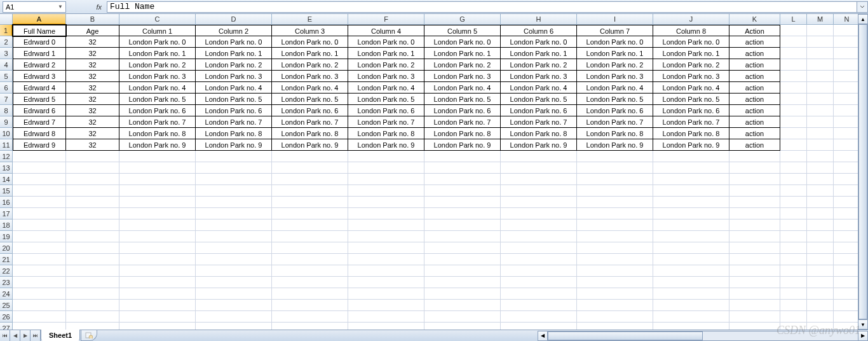 This screenshot has width=868, height=341. I want to click on row-header-13: 13, so click(6, 168).